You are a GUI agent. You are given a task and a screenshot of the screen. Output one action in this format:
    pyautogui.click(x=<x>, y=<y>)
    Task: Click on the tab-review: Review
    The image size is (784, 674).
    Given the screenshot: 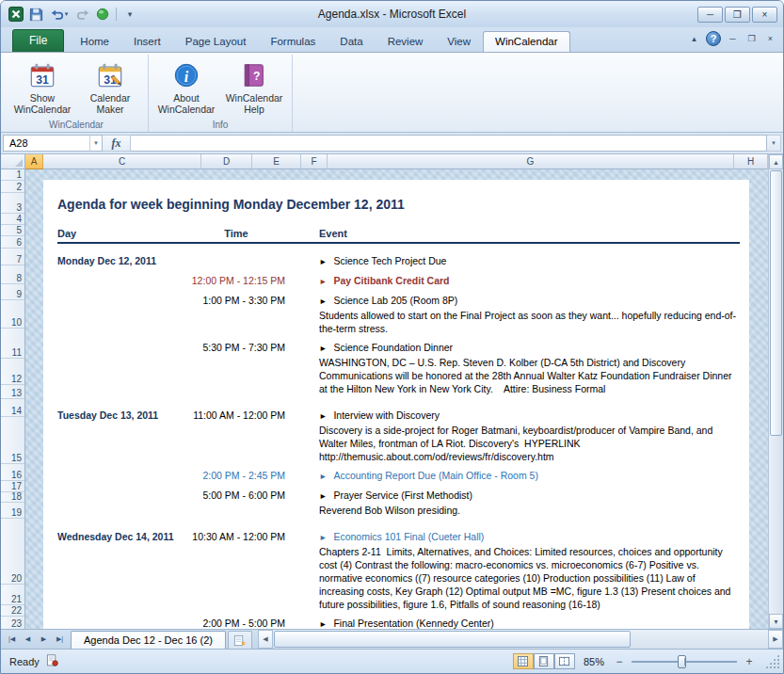 What is the action you would take?
    pyautogui.click(x=406, y=41)
    